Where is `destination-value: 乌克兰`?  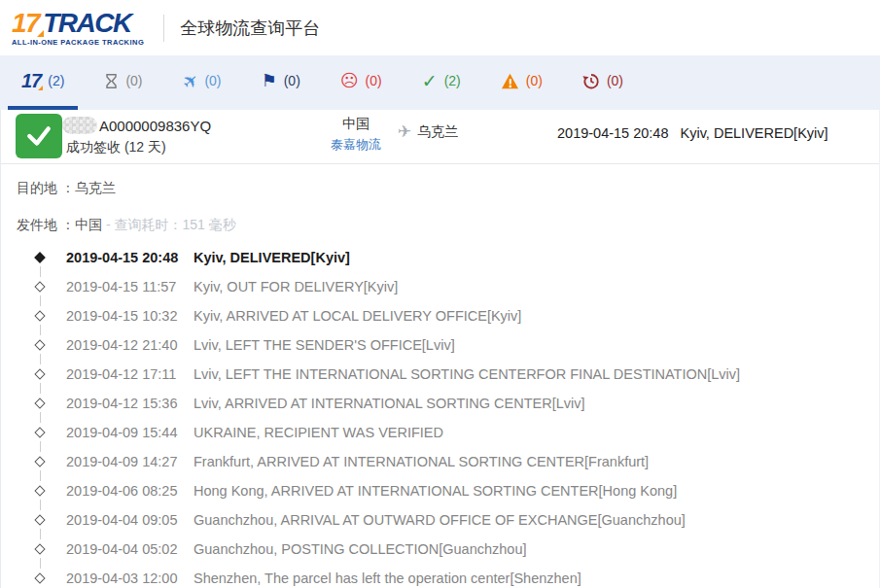 destination-value: 乌克兰 is located at coordinates (95, 189).